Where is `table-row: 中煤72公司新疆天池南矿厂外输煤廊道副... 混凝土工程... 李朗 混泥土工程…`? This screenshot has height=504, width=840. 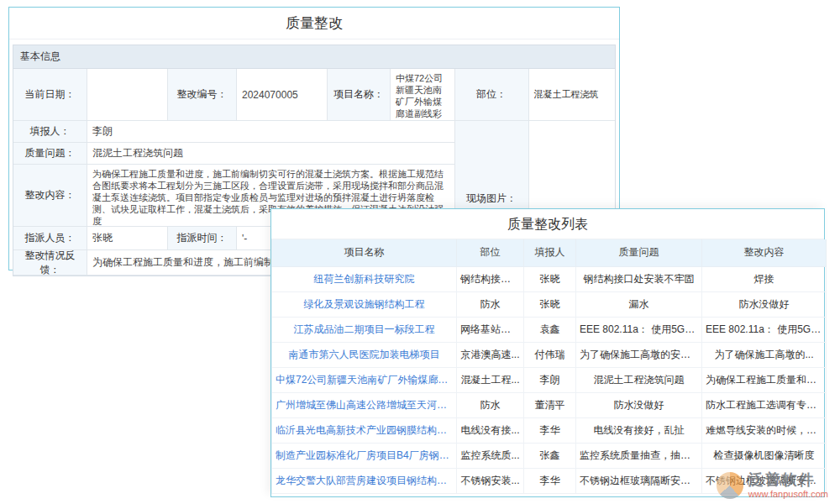
table-row: 中煤72公司新疆天池南矿厂外输煤廊道副... 混凝土工程... 李朗 混泥土工程… is located at coordinates (549, 380).